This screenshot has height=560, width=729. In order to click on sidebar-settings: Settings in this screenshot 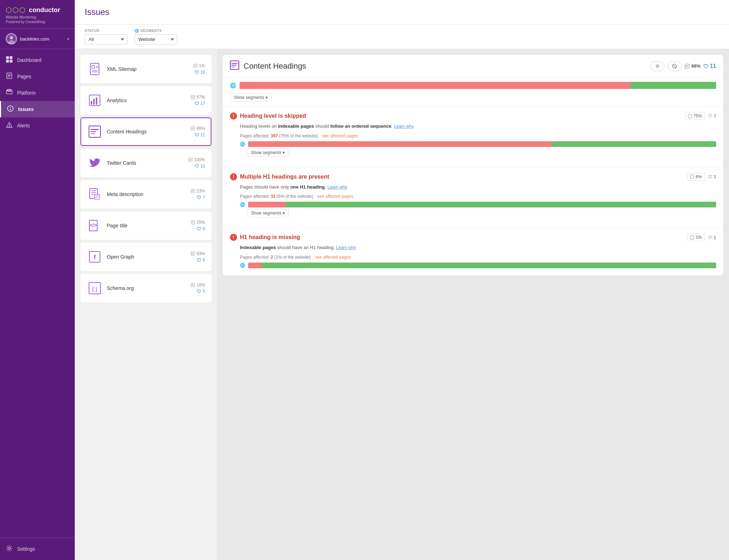, I will do `click(37, 549)`.